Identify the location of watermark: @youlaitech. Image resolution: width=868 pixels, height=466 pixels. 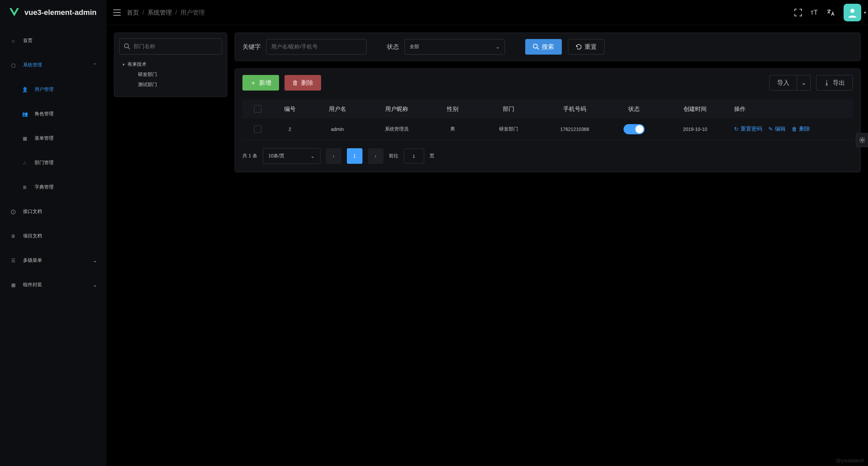
(850, 461).